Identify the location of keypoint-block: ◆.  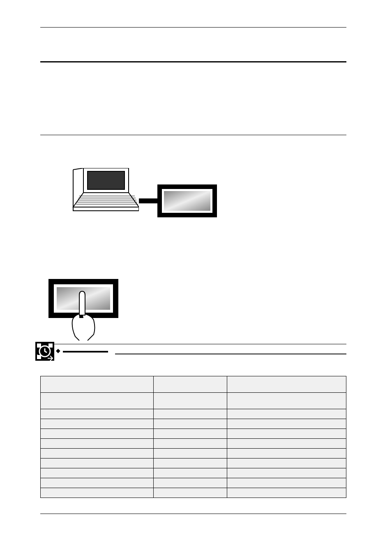
(193, 354).